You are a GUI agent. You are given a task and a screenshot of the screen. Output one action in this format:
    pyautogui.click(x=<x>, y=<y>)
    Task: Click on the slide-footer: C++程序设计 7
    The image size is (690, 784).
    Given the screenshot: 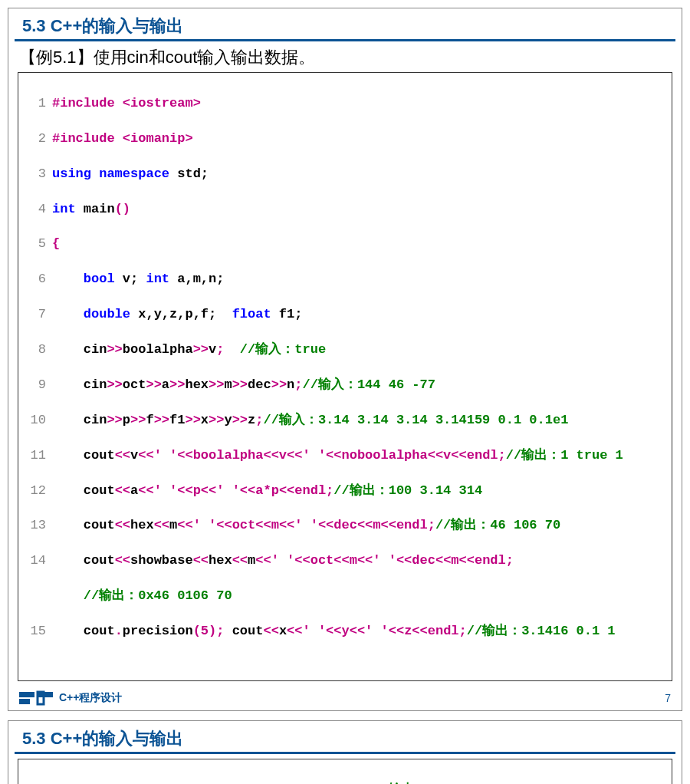 What is the action you would take?
    pyautogui.click(x=345, y=699)
    